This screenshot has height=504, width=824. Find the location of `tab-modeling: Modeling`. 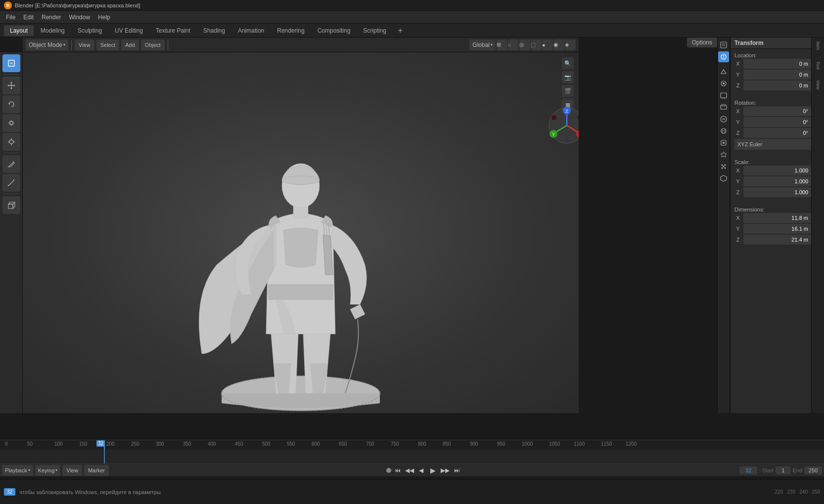

tab-modeling: Modeling is located at coordinates (52, 31).